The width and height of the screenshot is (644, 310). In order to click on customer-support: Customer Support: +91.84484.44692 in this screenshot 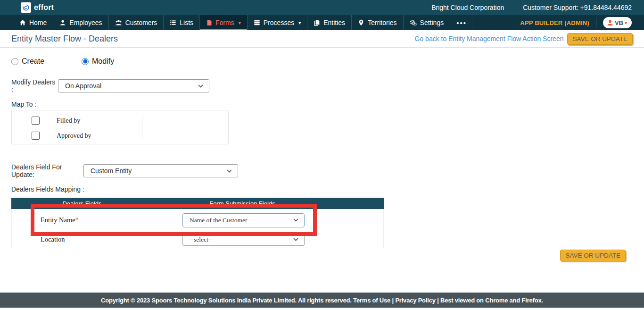, I will do `click(577, 8)`.